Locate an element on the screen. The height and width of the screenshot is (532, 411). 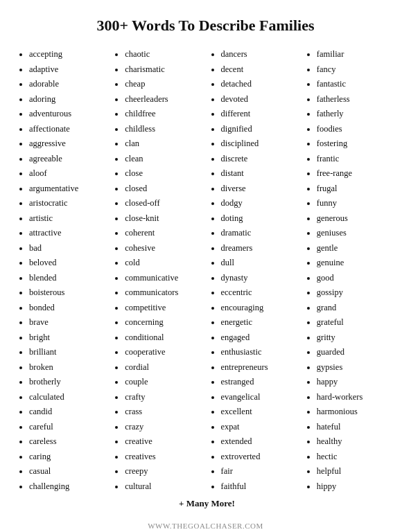
list-item: gritty is located at coordinates (356, 338).